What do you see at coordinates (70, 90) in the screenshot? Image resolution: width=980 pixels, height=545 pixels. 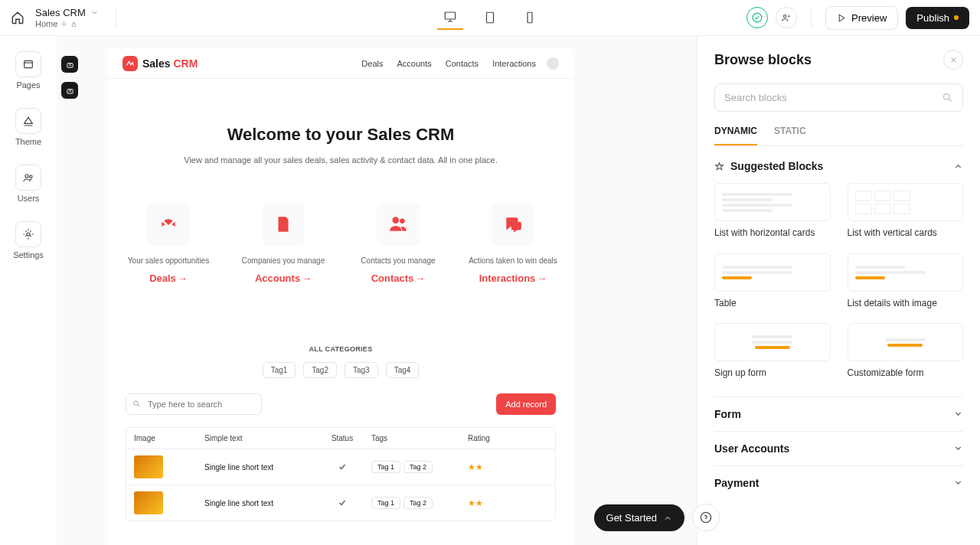 I see `lock-section-icon` at bounding box center [70, 90].